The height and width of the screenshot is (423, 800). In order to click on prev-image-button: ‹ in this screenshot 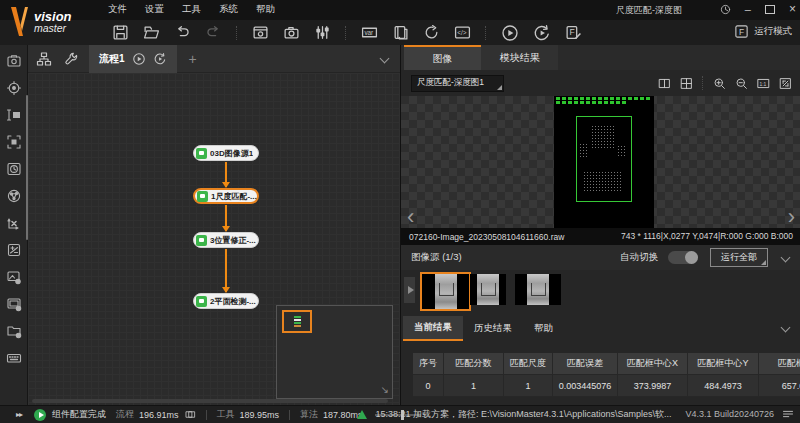, I will do `click(410, 217)`.